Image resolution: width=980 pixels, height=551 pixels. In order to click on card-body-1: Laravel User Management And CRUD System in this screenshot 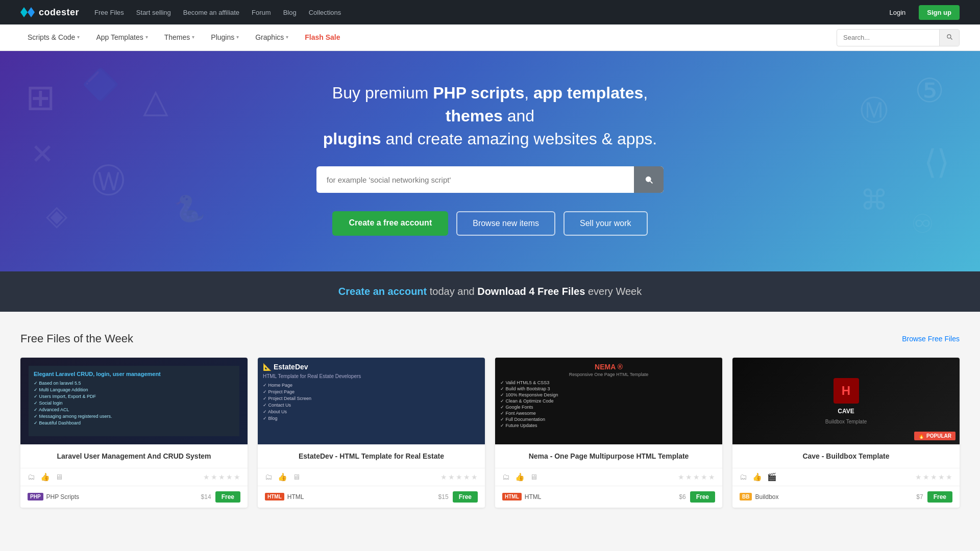, I will do `click(134, 453)`.